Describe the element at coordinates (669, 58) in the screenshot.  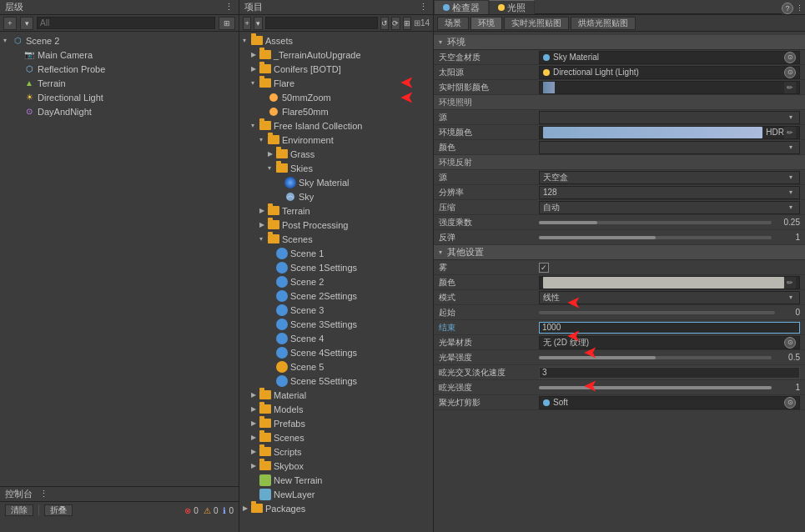
I see `sky-material-value-field: Sky Material ⊙` at that location.